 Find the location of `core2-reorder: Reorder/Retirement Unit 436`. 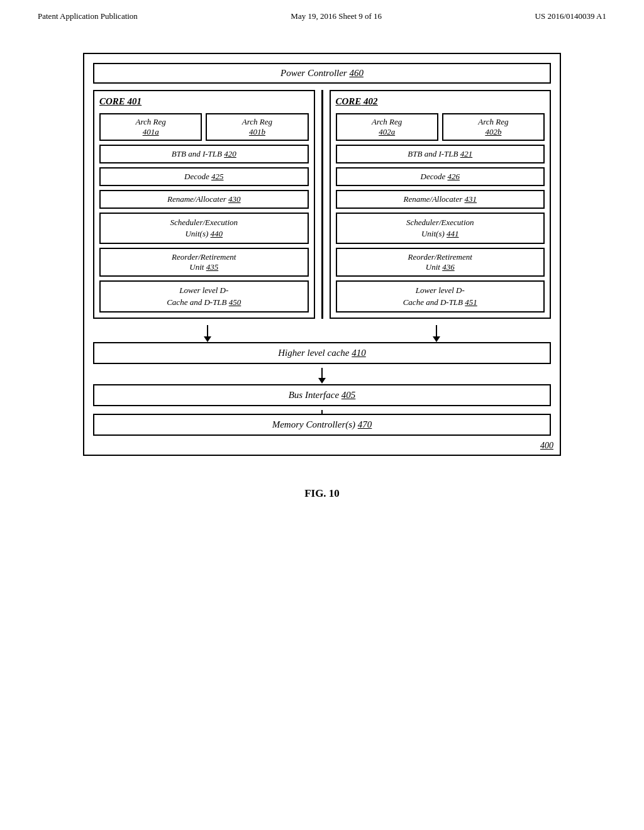

core2-reorder: Reorder/Retirement Unit 436 is located at coordinates (440, 262).